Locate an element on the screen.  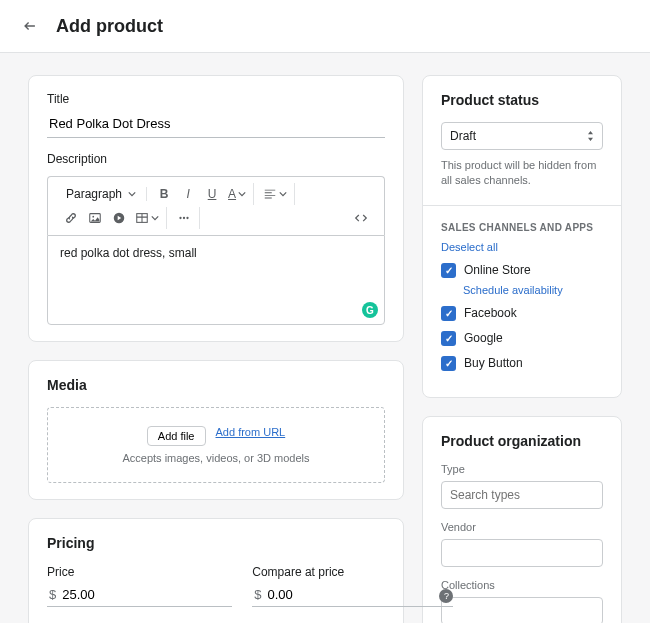
back-button is located at coordinates (30, 26).